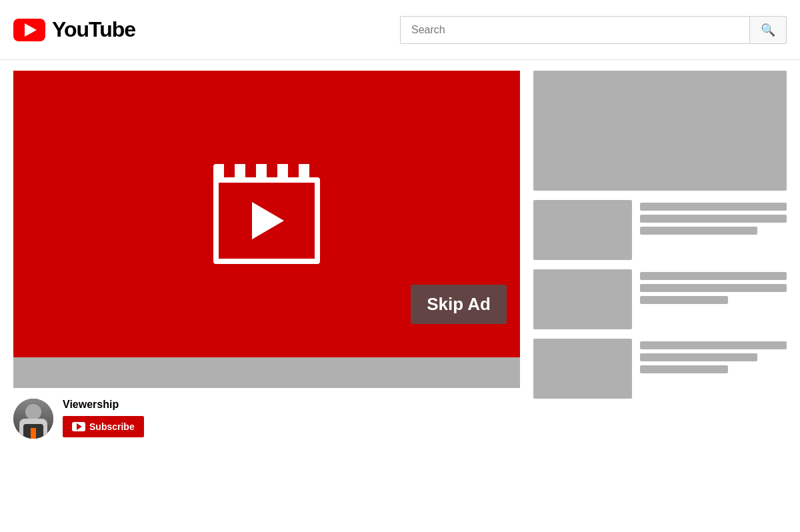 This screenshot has height=532, width=800. What do you see at coordinates (103, 427) in the screenshot?
I see `subscribe-button: Subscribe` at bounding box center [103, 427].